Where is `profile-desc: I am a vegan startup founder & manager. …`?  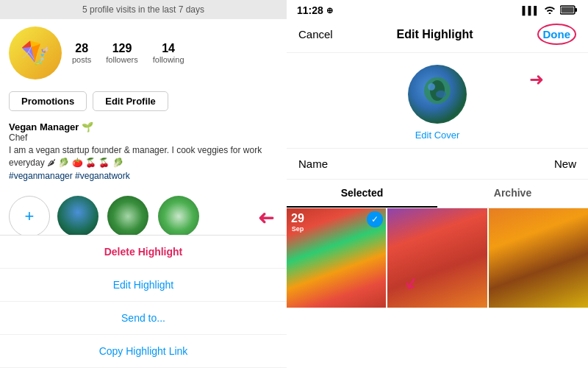
profile-desc: I am a vegan startup founder & manager. … is located at coordinates (143, 157).